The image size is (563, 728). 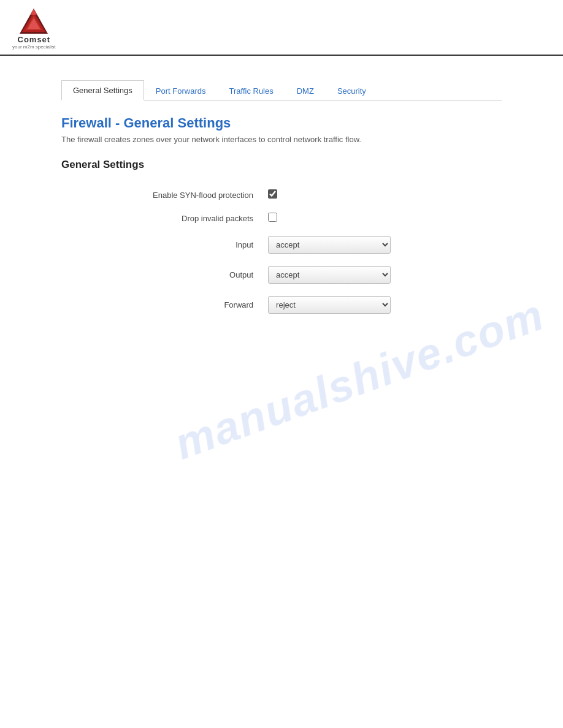 What do you see at coordinates (181, 91) in the screenshot?
I see `tab-port-forwards: Port Forwards` at bounding box center [181, 91].